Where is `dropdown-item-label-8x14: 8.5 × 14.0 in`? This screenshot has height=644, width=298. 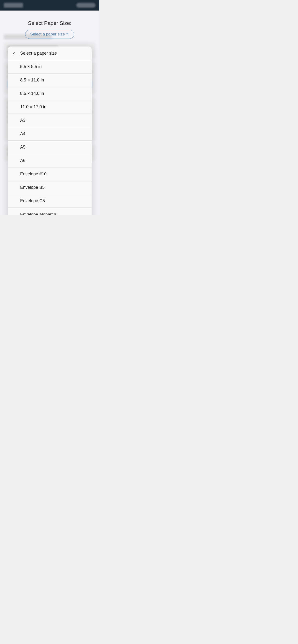
dropdown-item-label-8x14: 8.5 × 14.0 in is located at coordinates (32, 94).